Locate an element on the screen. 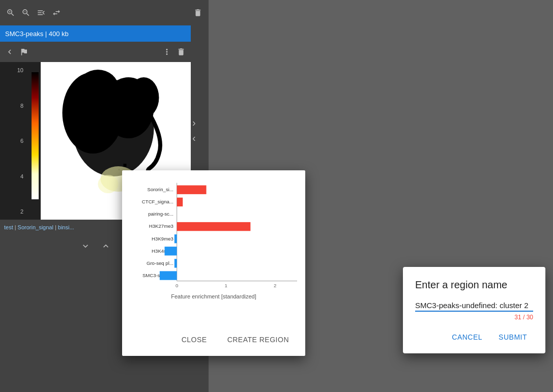  region-name-dialog: Enter a region name 31 / 30 CANCEL SUBMI… is located at coordinates (474, 310).